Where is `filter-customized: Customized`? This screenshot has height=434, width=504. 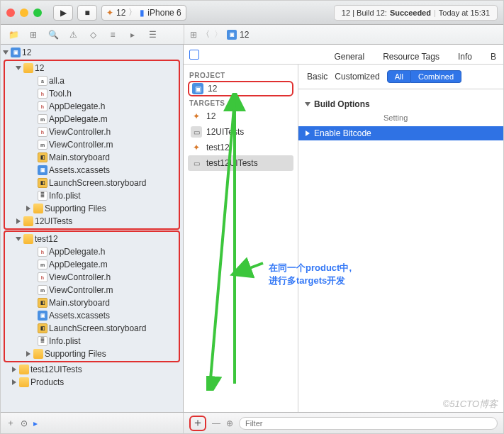 filter-customized: Customized is located at coordinates (357, 77).